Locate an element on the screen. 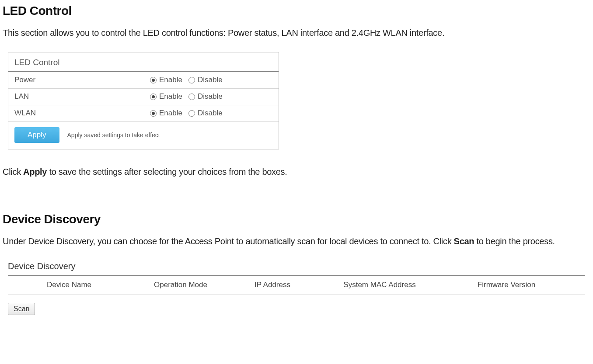 This screenshot has width=593, height=364. dd-desc-after: to begin the process. is located at coordinates (514, 241).